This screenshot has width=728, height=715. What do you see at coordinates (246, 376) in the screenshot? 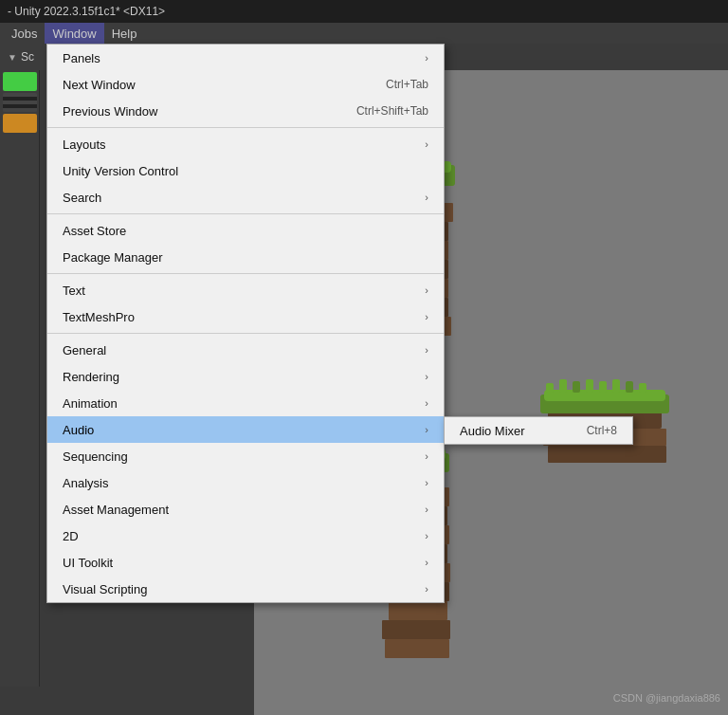
I see `menu-item-rendering: Rendering ›` at bounding box center [246, 376].